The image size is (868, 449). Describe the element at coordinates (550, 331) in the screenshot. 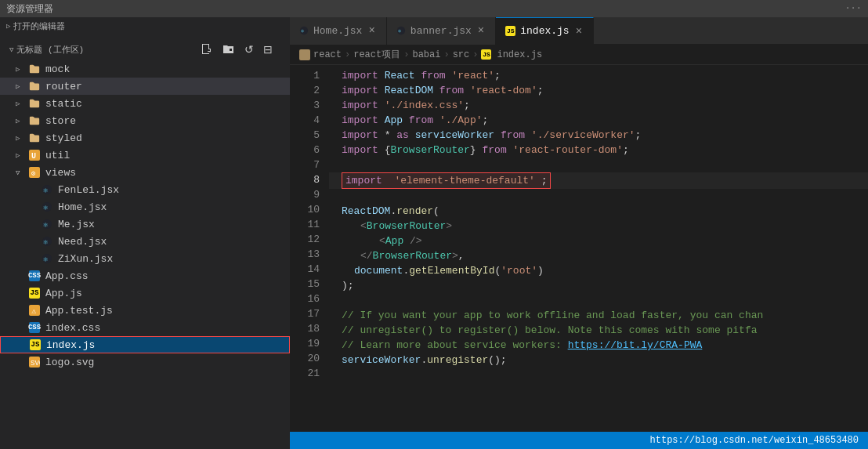

I see `comment-18: // unregister() to register() below. Not…` at that location.